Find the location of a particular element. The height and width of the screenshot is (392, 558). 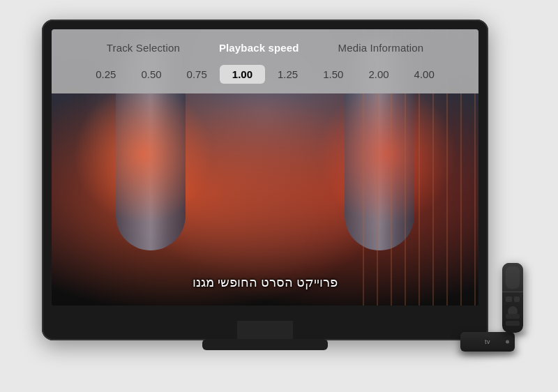

speed-1-00: 1.00 is located at coordinates (243, 74).